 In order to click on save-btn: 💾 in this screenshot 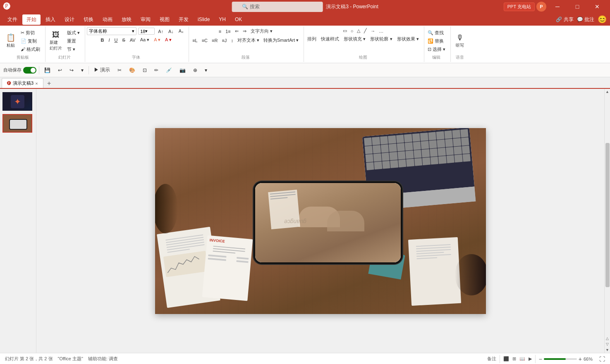, I will do `click(47, 70)`.